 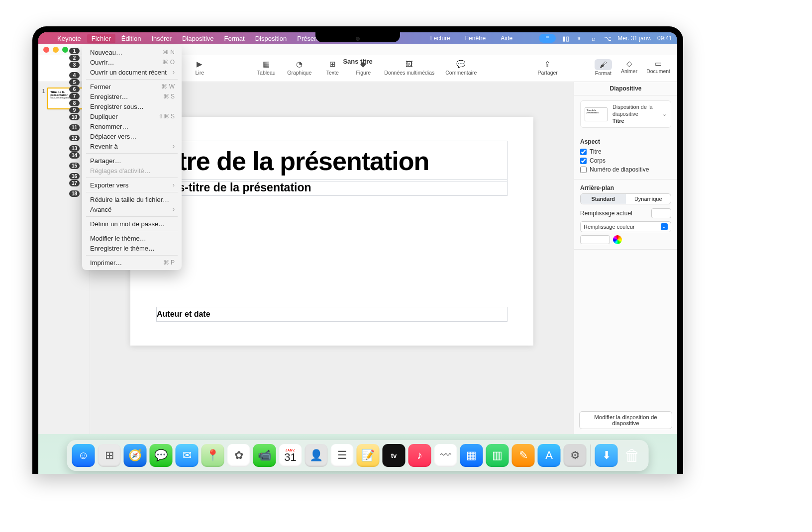 I want to click on toolbar-table: ▦Tableau, so click(x=266, y=68).